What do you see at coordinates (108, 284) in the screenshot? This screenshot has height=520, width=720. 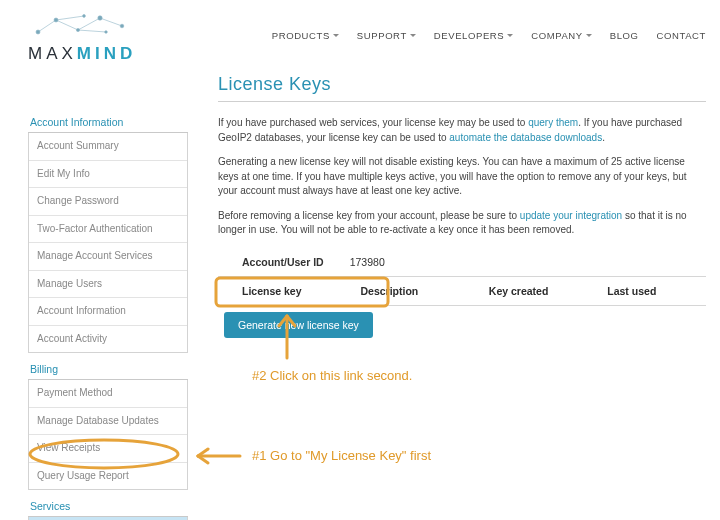 I see `sidebar-item-manage-users: Manage Users` at bounding box center [108, 284].